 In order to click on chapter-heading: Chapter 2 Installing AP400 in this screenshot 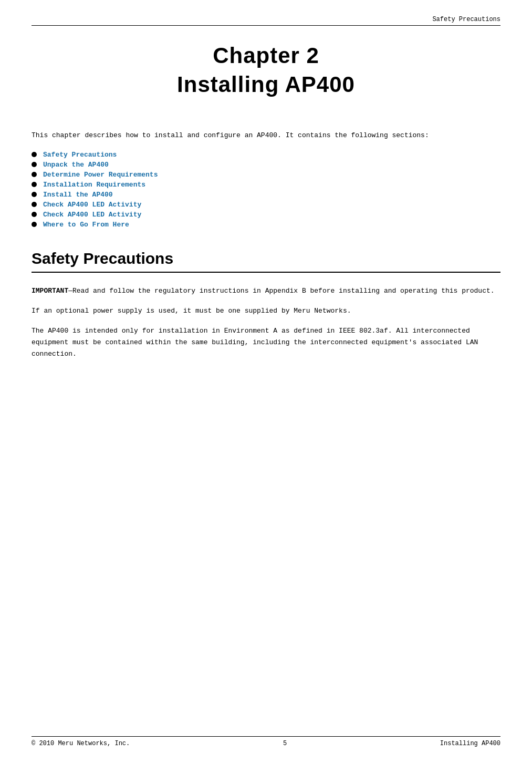, I will do `click(266, 70)`.